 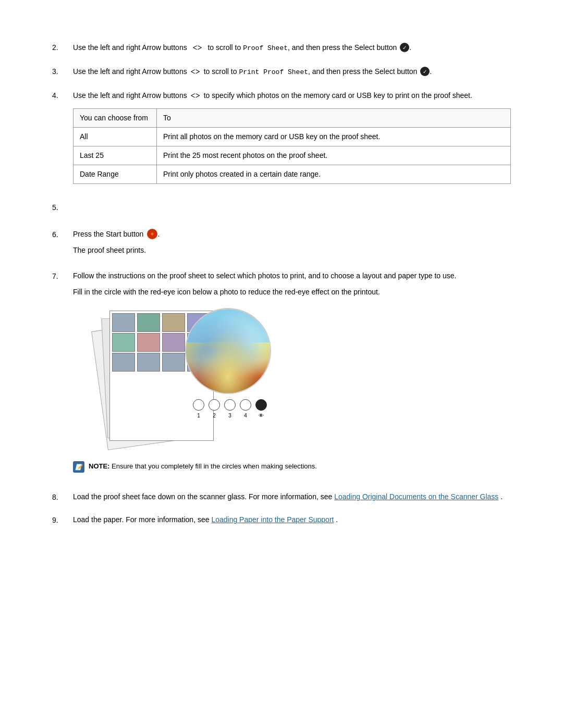 What do you see at coordinates (292, 156) in the screenshot?
I see `table-row-last25: Last 25 Print the 25 most recent photos …` at bounding box center [292, 156].